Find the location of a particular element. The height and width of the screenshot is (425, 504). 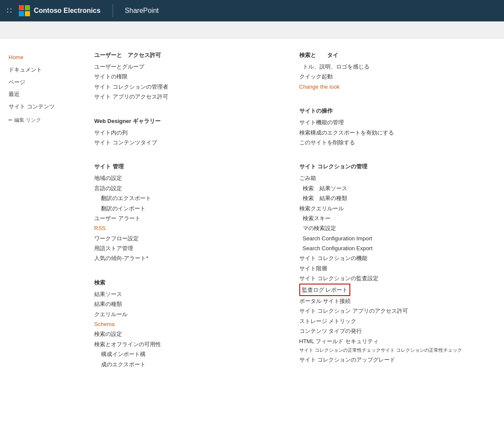

link-translation-import: 翻訳のインポート is located at coordinates (188, 208).